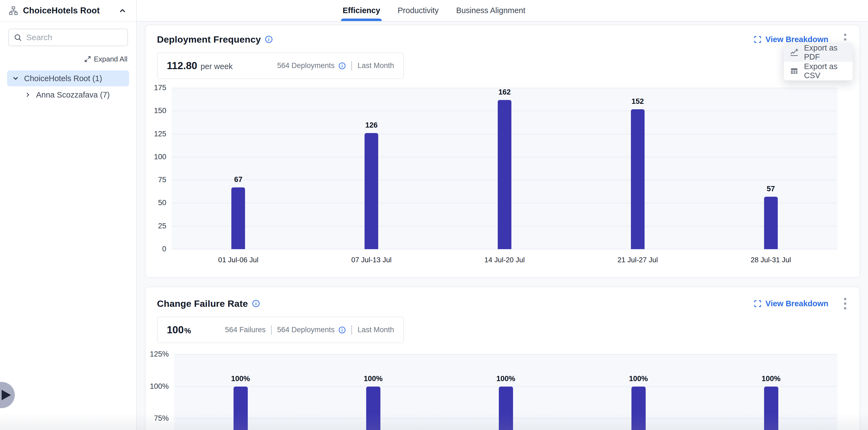  What do you see at coordinates (361, 20) in the screenshot?
I see `active-tab-underline` at bounding box center [361, 20].